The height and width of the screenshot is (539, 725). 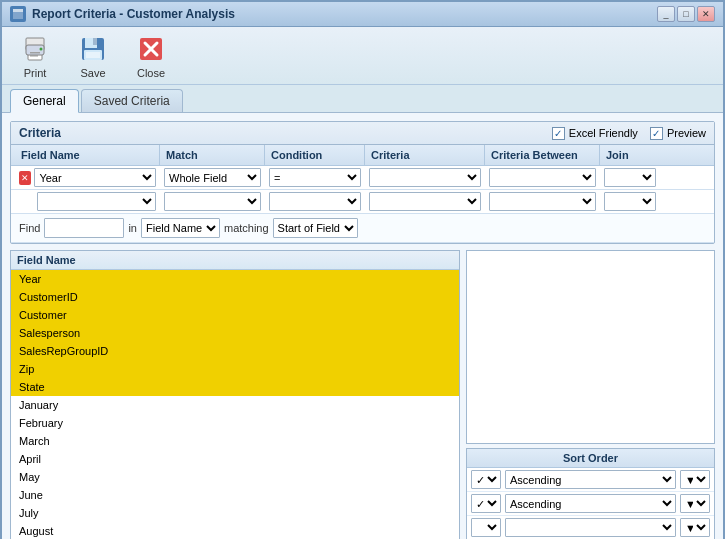 I want to click on find-input, so click(x=84, y=228).